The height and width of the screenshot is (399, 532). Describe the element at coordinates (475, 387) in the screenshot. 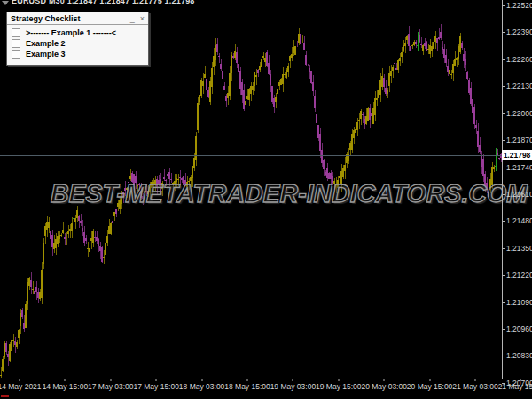

I see `time-tick-label: 21 May 03:00` at that location.